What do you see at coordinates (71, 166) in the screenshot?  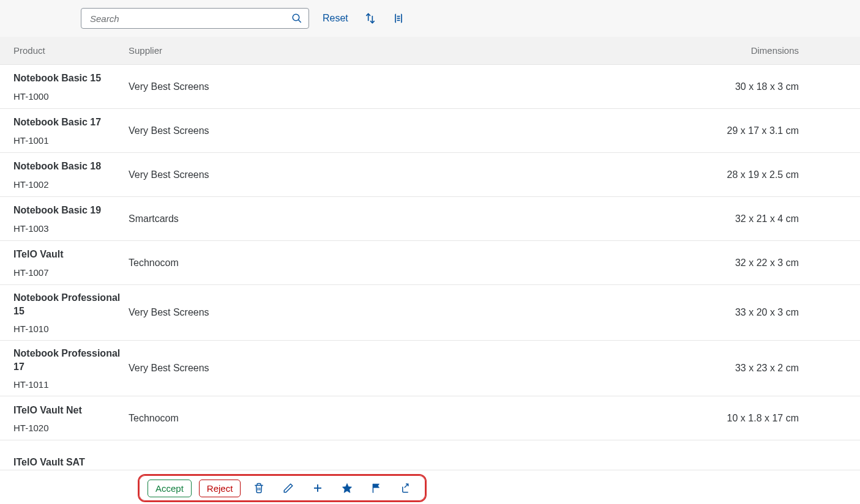 I see `product-name: Notebook Basic 18` at bounding box center [71, 166].